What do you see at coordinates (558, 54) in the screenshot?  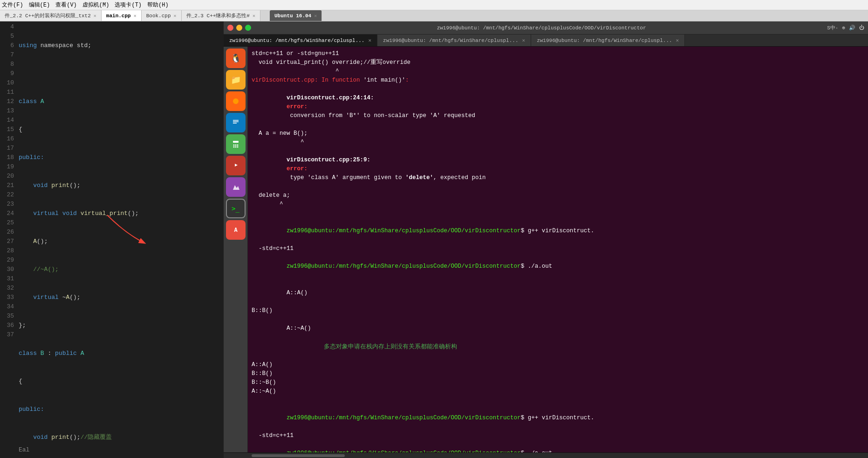 I see `term-line-1: std=c++11 or -std=gnu++11` at bounding box center [558, 54].